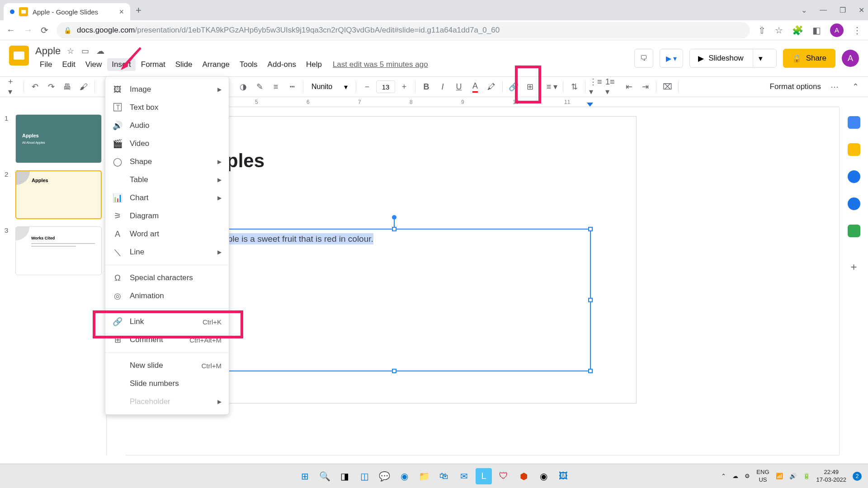 The width and height of the screenshot is (868, 488). I want to click on extensions-icon: 🧩, so click(797, 30).